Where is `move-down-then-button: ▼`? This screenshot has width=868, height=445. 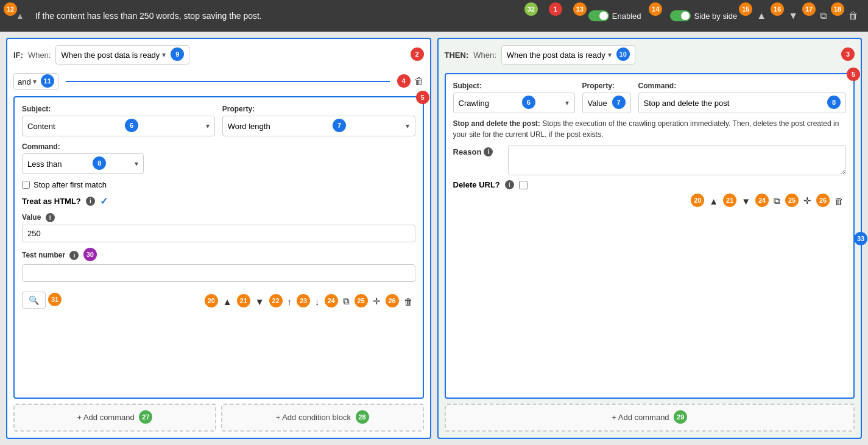 move-down-then-button: ▼ is located at coordinates (746, 201).